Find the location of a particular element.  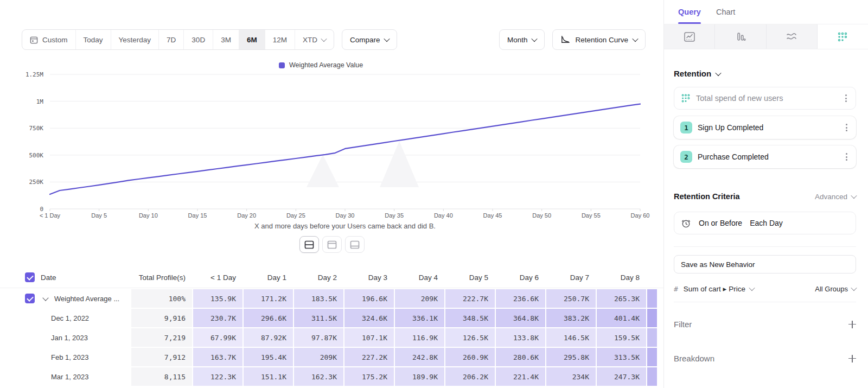

table-row: Mar 1, 20238,115122.3K151.1K162.3K175.2K… is located at coordinates (332, 377).